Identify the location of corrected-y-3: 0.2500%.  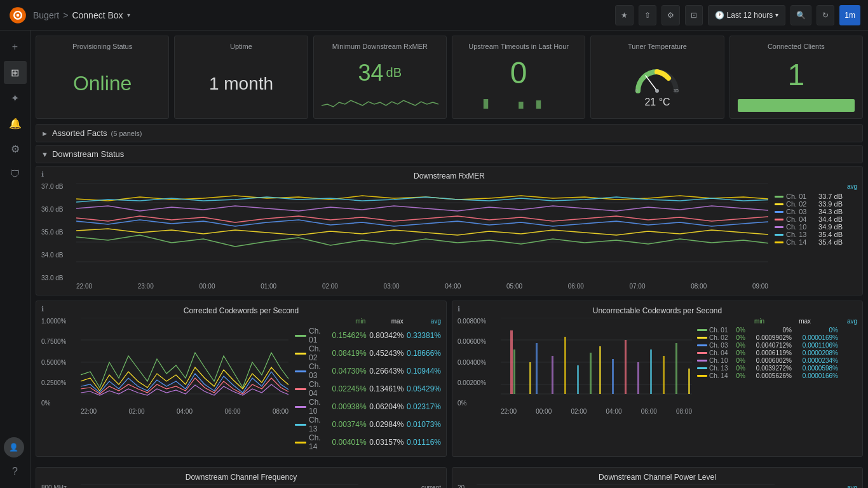
(60, 383).